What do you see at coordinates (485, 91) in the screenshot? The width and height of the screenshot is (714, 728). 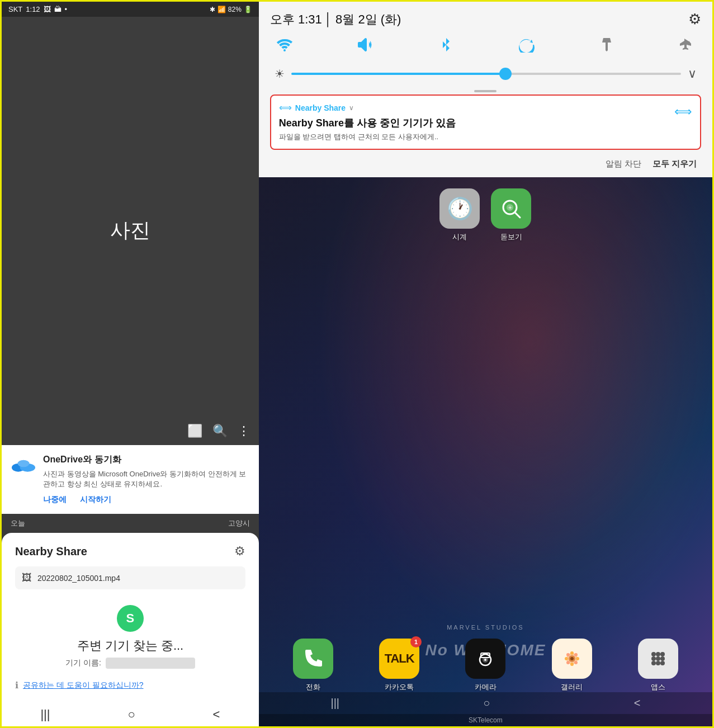 I see `drag-line` at bounding box center [485, 91].